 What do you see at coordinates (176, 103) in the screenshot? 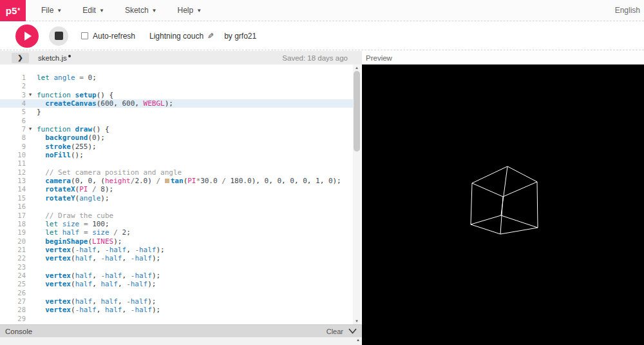
I see `code-line: 4 createCanvas(600, 600, WEBGL);` at bounding box center [176, 103].